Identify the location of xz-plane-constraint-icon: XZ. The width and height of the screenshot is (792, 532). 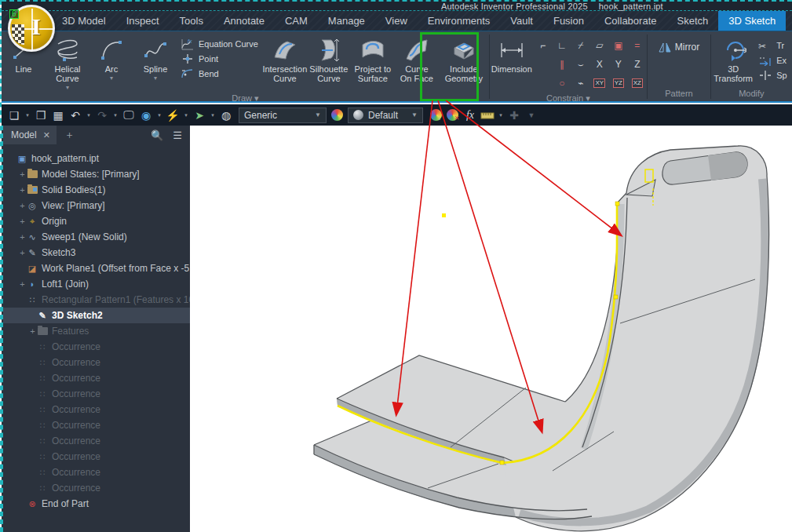
(637, 83).